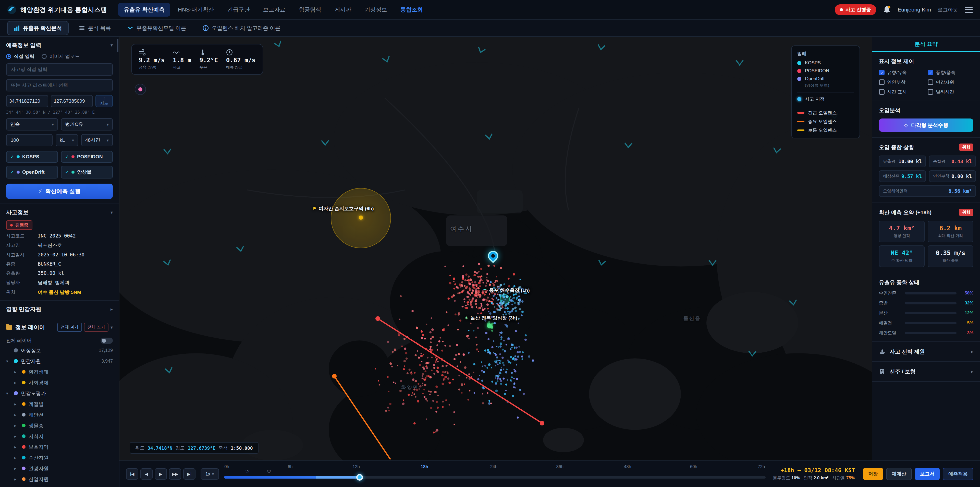 This screenshot has height=487, width=980. I want to click on layer-item-fishery-resources: ▸수산자원, so click(59, 458).